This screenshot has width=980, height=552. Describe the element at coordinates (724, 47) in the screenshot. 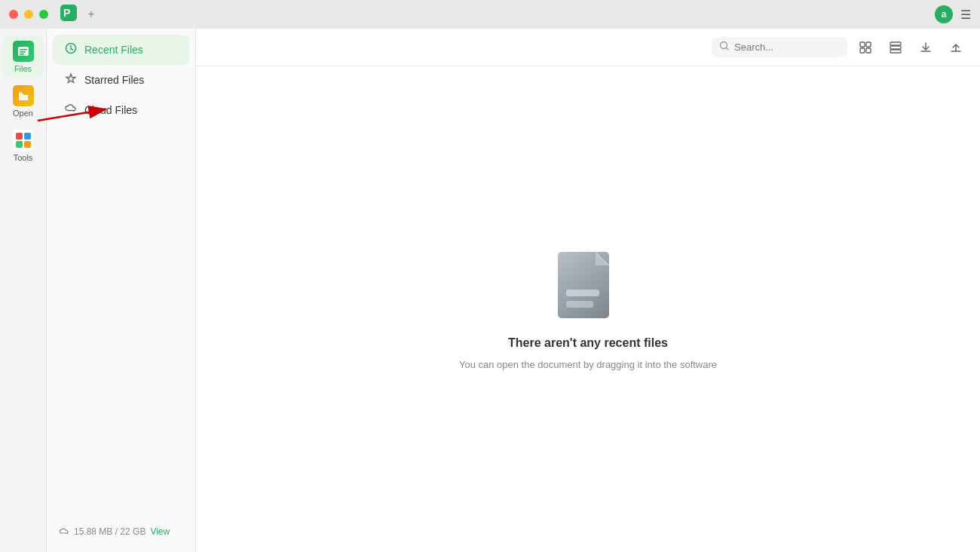

I see `search-icon` at that location.